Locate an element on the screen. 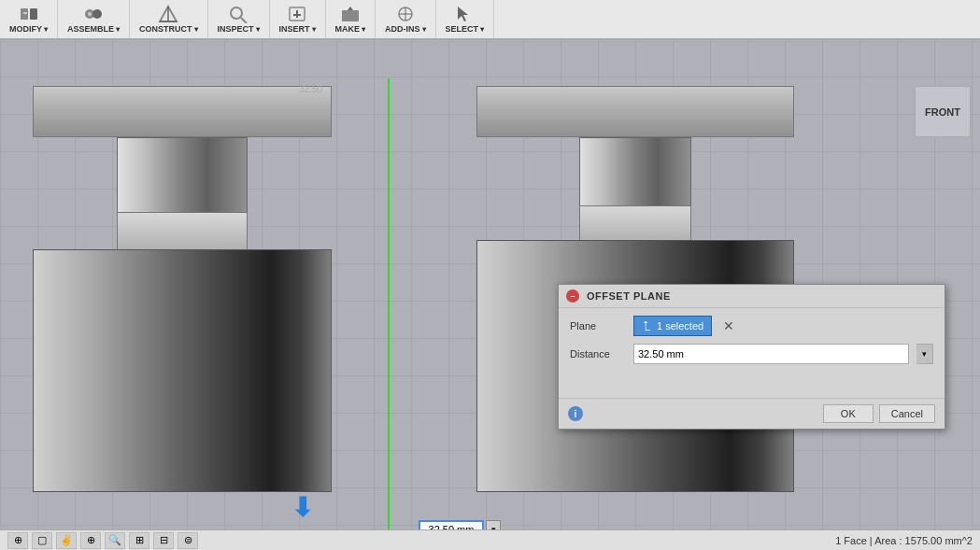  assemble-label: ASSEMBLE▾ is located at coordinates (93, 29).